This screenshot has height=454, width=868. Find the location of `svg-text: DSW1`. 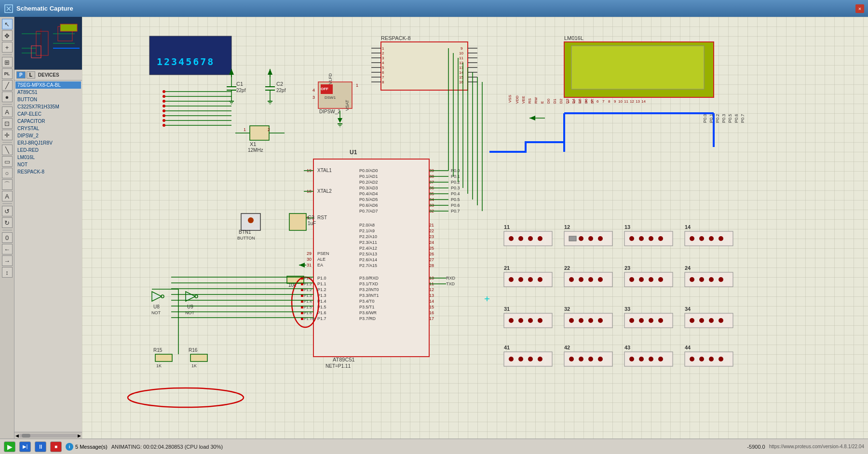

svg-text: DSW1 is located at coordinates (330, 97).